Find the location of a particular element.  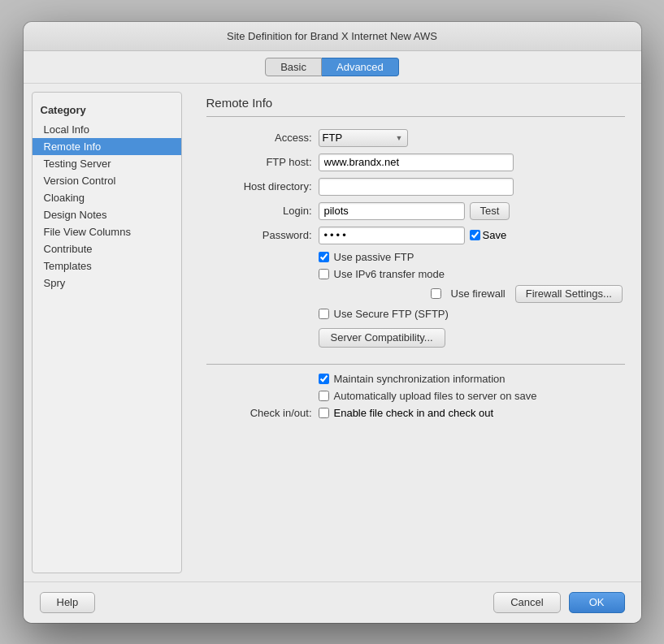

firewall-settings-button: Firewall Settings... is located at coordinates (569, 294).